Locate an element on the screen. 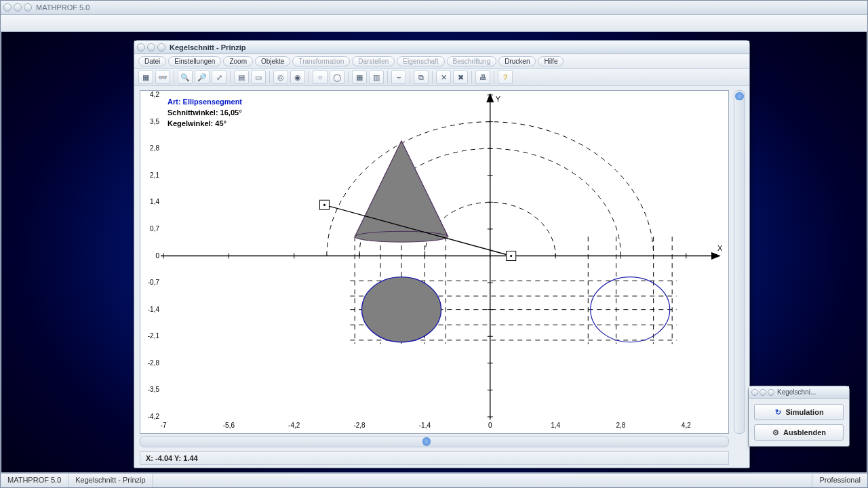 This screenshot has height=488, width=868. svg-text: 2,1 is located at coordinates (155, 175).